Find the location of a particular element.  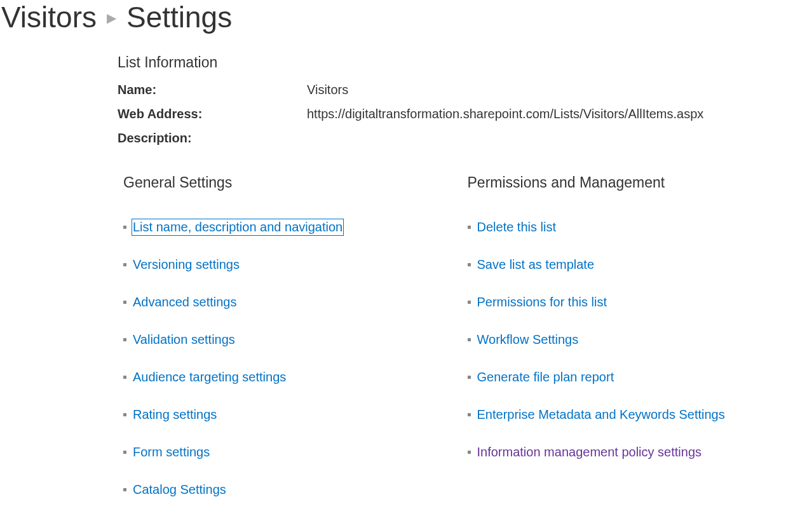

list-item: Generate file plan report is located at coordinates (621, 378).